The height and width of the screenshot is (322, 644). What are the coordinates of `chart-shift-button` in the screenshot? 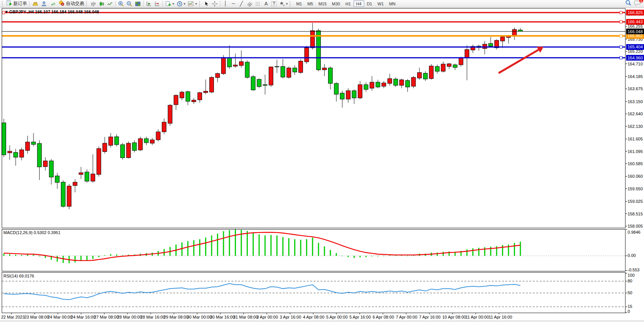 It's located at (157, 4).